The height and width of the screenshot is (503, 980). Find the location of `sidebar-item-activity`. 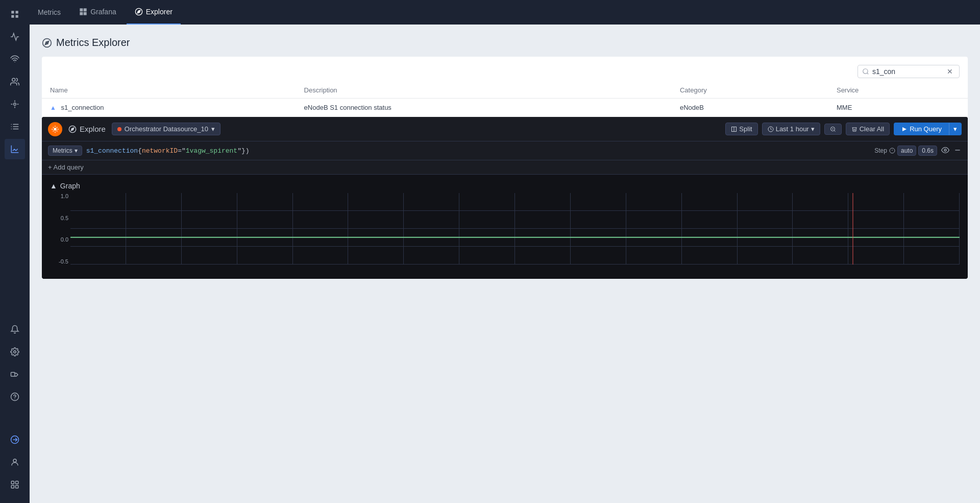

sidebar-item-activity is located at coordinates (15, 37).